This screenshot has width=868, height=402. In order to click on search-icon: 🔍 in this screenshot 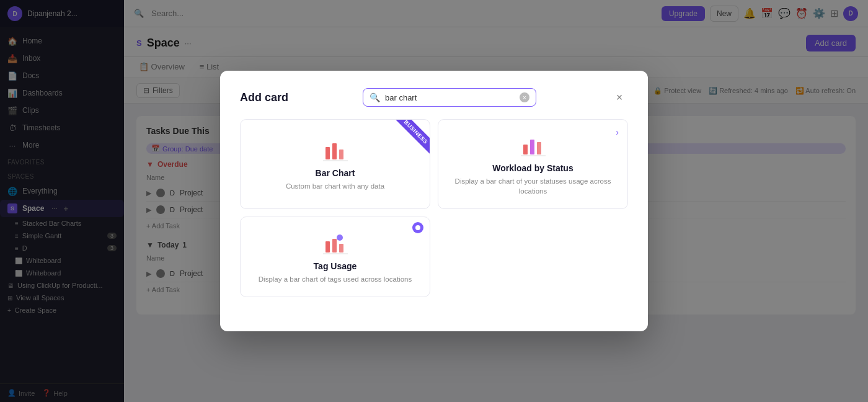, I will do `click(374, 97)`.